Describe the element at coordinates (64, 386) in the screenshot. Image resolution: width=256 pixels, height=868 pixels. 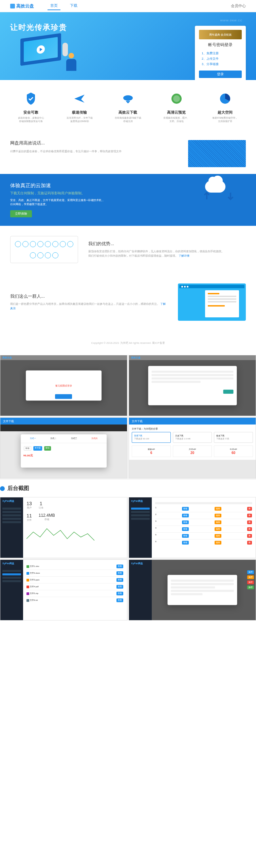
I see `modal-graphic: 暂无权限或登录` at that location.